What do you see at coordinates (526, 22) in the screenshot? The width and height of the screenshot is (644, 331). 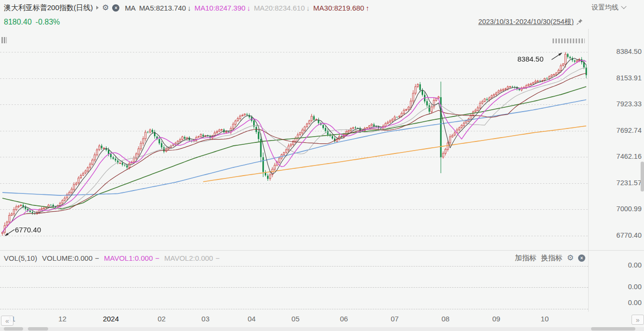 I see `date-range-link: 2023/10/31-2024/10/30(254根)` at bounding box center [526, 22].